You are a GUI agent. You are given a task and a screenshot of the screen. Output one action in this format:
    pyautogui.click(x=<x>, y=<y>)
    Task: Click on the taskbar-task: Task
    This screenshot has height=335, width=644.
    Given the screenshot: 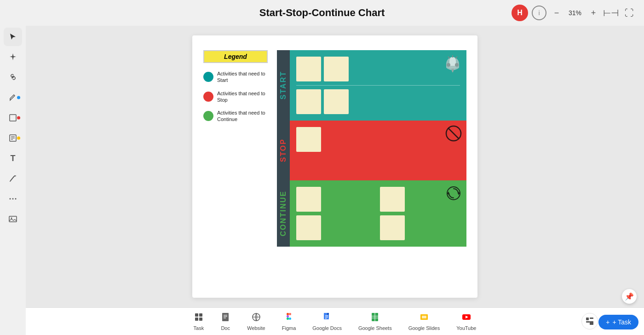 What is the action you would take?
    pyautogui.click(x=199, y=321)
    